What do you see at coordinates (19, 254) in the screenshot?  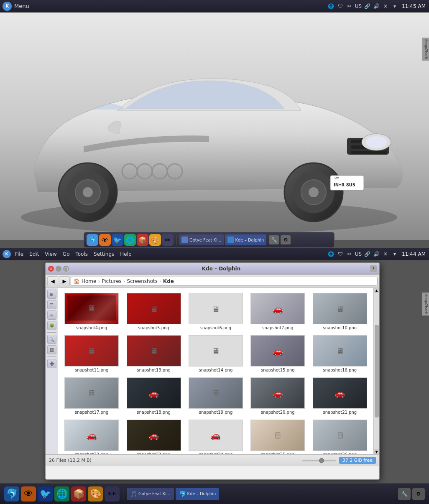 I see `menu-file: File` at bounding box center [19, 254].